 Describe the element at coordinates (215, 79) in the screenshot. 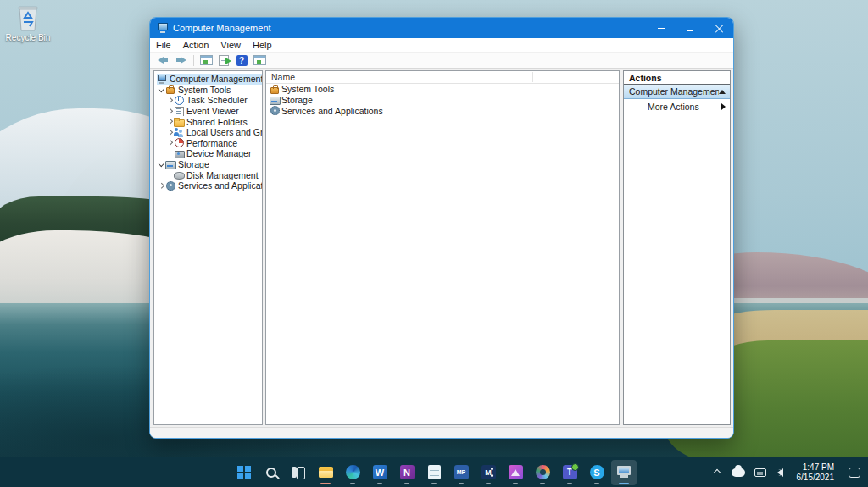

I see `tree-item-label: Computer Management (Local)` at that location.